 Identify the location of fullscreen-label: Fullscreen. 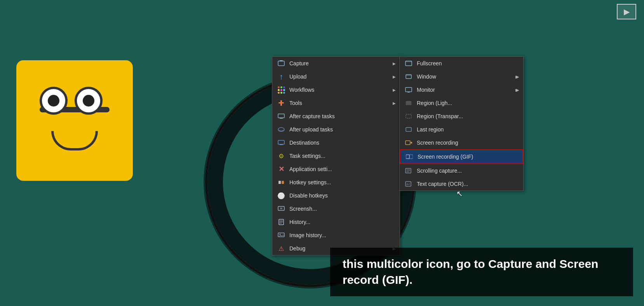
(430, 63).